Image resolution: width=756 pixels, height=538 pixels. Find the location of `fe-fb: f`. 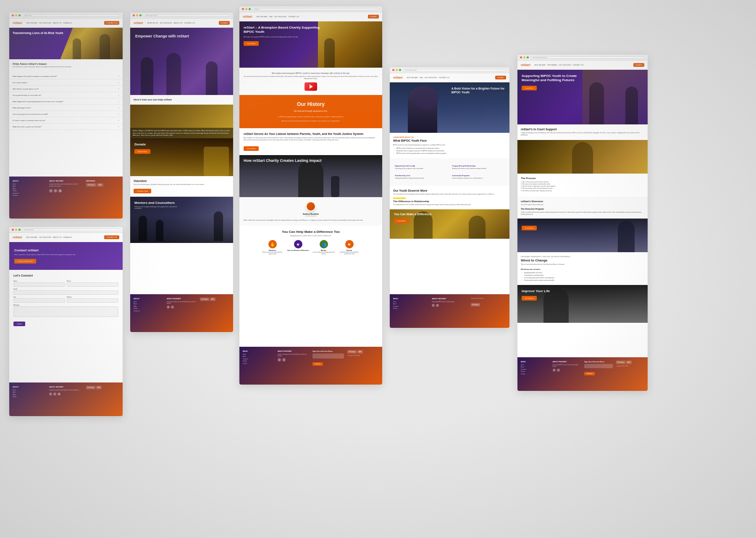

fe-fb: f is located at coordinates (168, 307).